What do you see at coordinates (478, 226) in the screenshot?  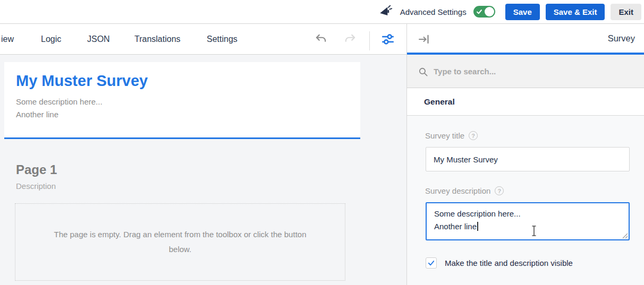 I see `text-caret` at bounding box center [478, 226].